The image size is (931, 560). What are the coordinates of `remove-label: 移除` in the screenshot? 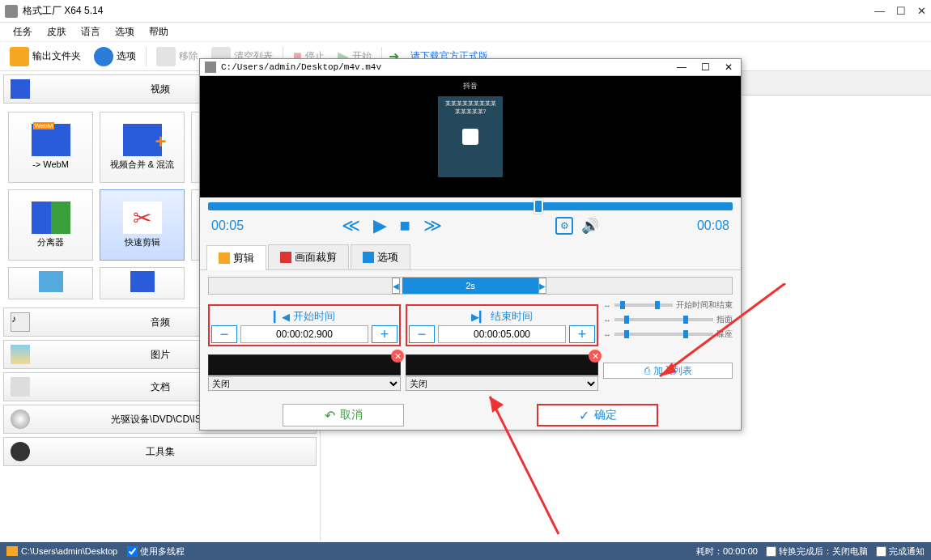 It's located at (189, 57).